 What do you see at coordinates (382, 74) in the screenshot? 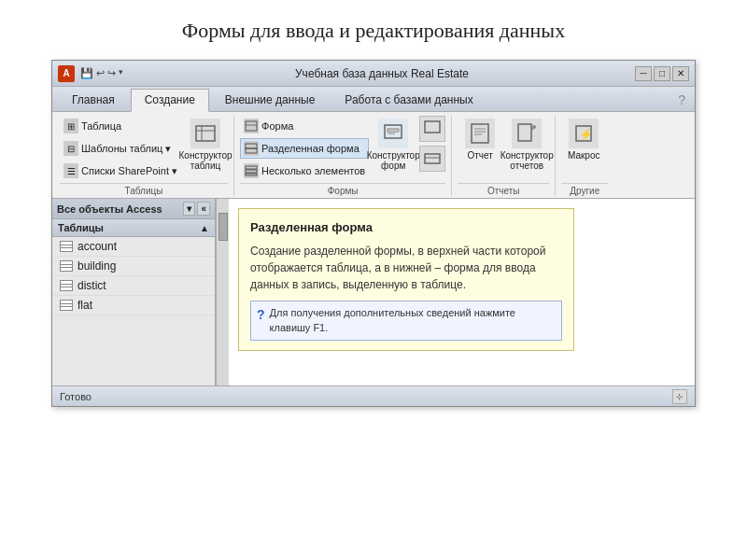
I see `window-title: Учебная база данных Real Estate` at bounding box center [382, 74].